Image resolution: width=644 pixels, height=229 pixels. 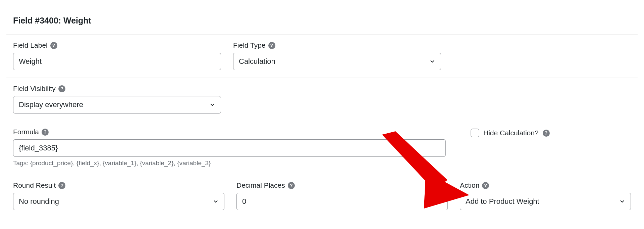 I want to click on select-value: Add to Product Weight, so click(x=502, y=201).